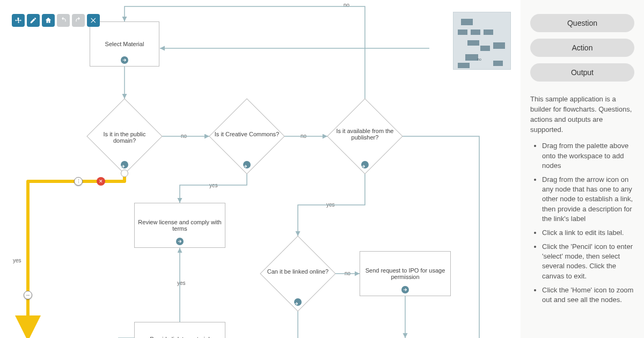 The width and height of the screenshot is (644, 338). I want to click on edge-source-port, so click(125, 173).